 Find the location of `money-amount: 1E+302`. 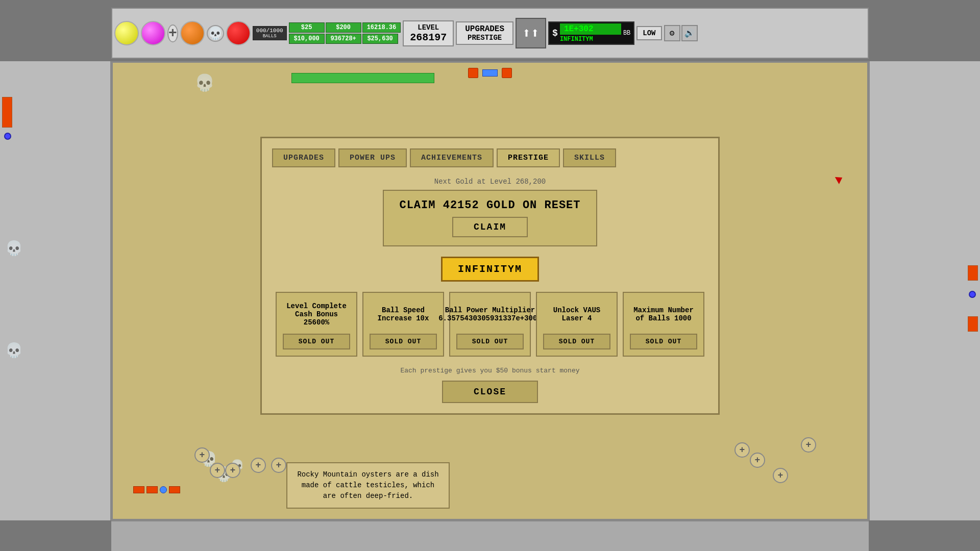

money-amount: 1E+302 is located at coordinates (591, 29).